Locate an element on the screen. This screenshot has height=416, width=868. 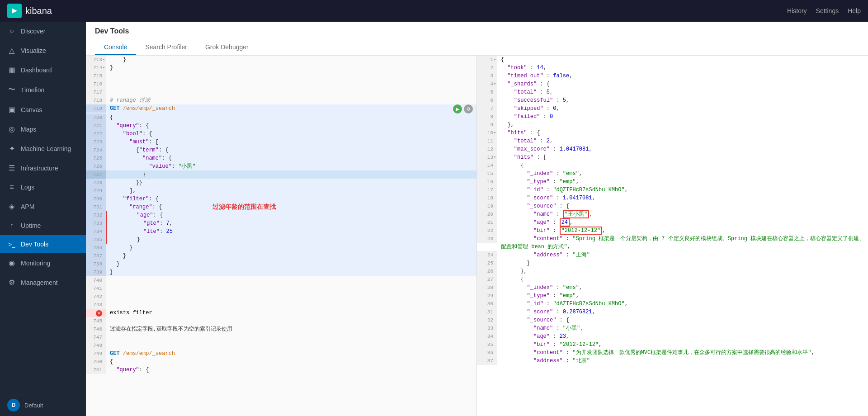
sidebar-item-visualize: △ Visualize is located at coordinates (43, 51).